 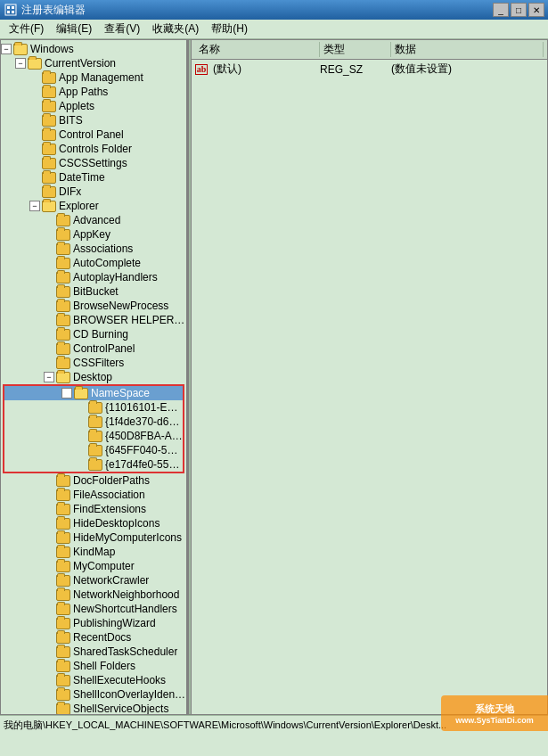 What do you see at coordinates (122, 29) in the screenshot?
I see `menu-view: 查看(V)` at bounding box center [122, 29].